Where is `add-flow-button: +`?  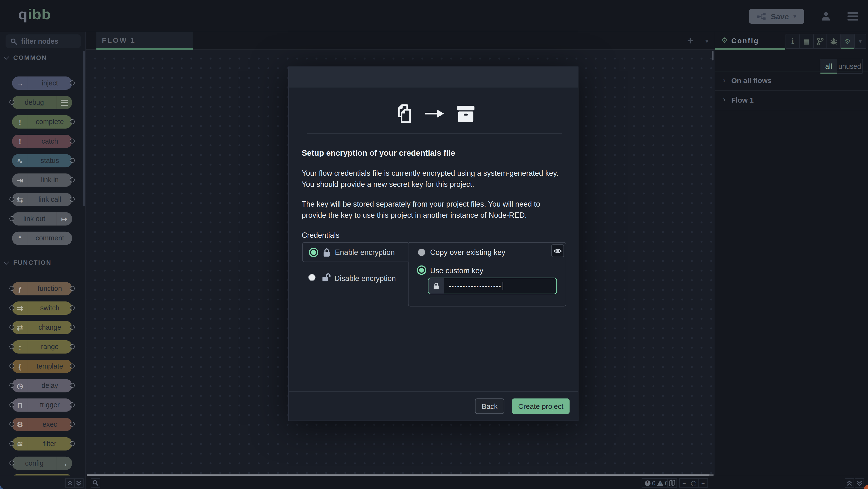
add-flow-button: + is located at coordinates (690, 41).